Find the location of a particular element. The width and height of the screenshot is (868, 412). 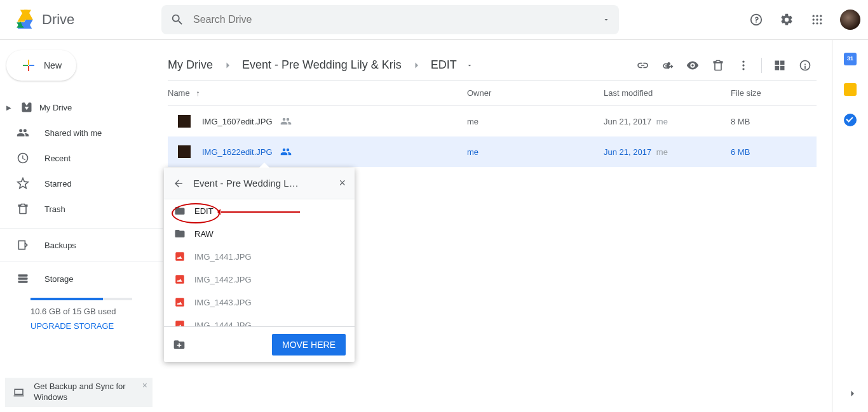

logo-block: Drive is located at coordinates (85, 20).